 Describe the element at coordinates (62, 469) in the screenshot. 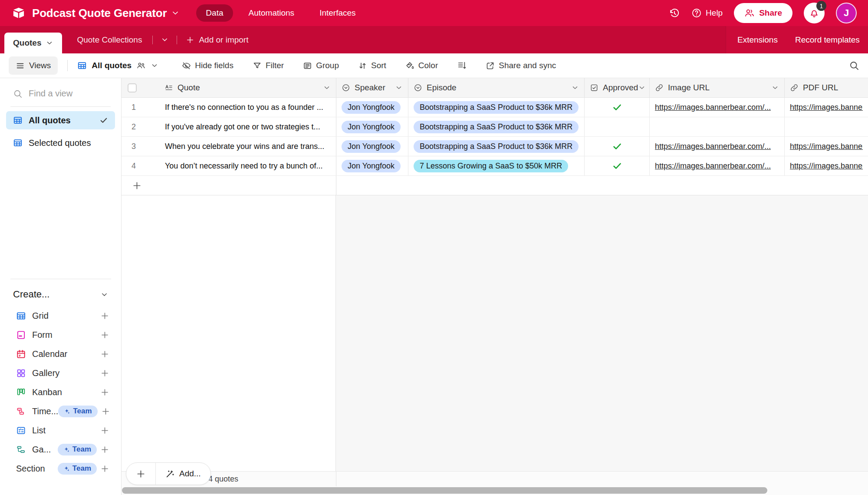

I see `create-item-section: Section Team` at that location.